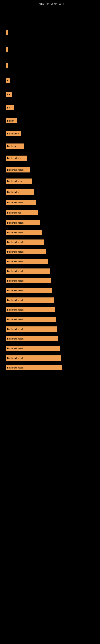 Image resolution: width=100 pixels, height=644 pixels. I want to click on bar-row-13: Bottleneck result, so click(51, 202).